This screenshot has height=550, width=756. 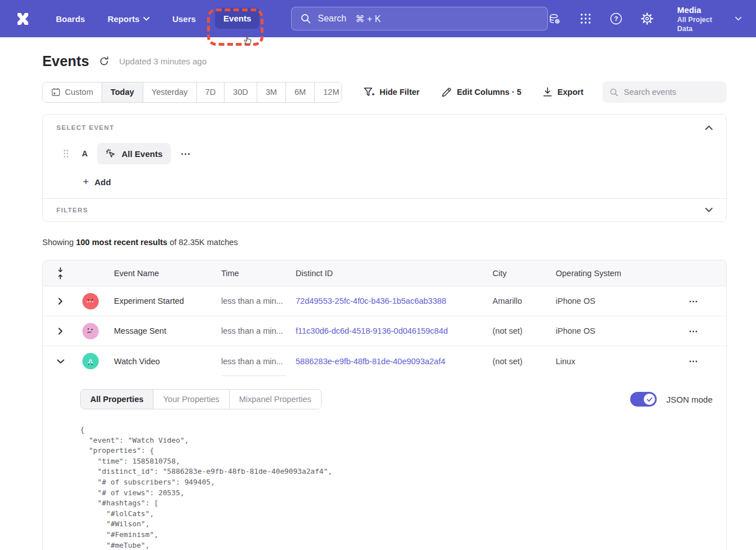 What do you see at coordinates (608, 301) in the screenshot?
I see `event-os: iPhone OS` at bounding box center [608, 301].